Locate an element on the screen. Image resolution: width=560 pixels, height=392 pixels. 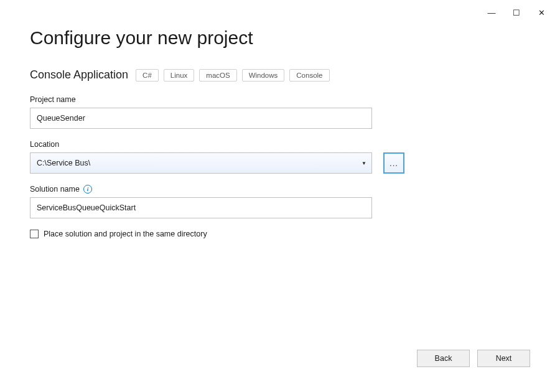
window-titlebar: — ☐ ✕ is located at coordinates (520, 11).